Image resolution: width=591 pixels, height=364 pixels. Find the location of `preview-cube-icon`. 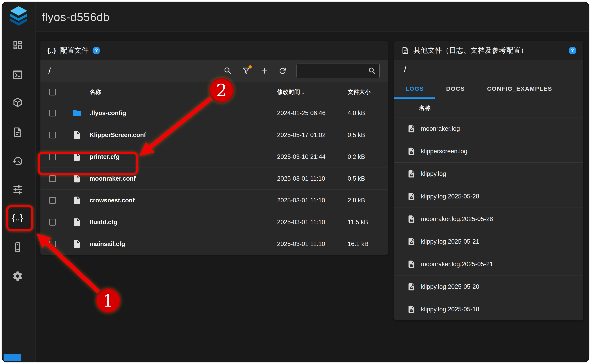

preview-cube-icon is located at coordinates (18, 103).